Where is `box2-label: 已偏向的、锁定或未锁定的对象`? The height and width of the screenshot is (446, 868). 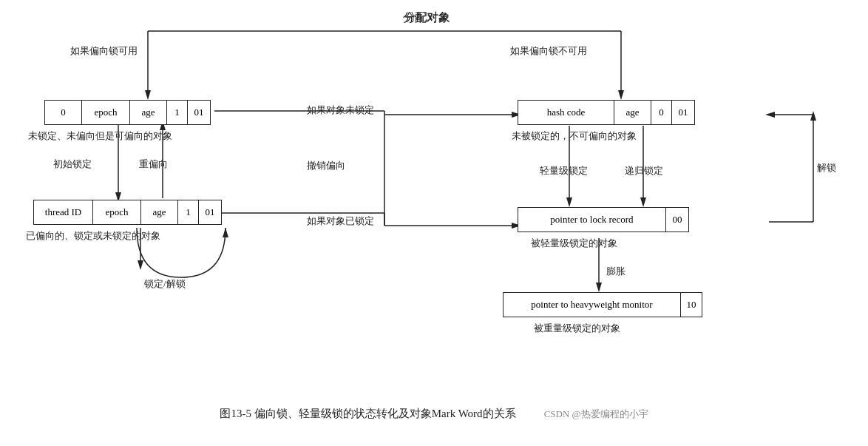
box2-label: 已偏向的、锁定或未锁定的对象 is located at coordinates (93, 236).